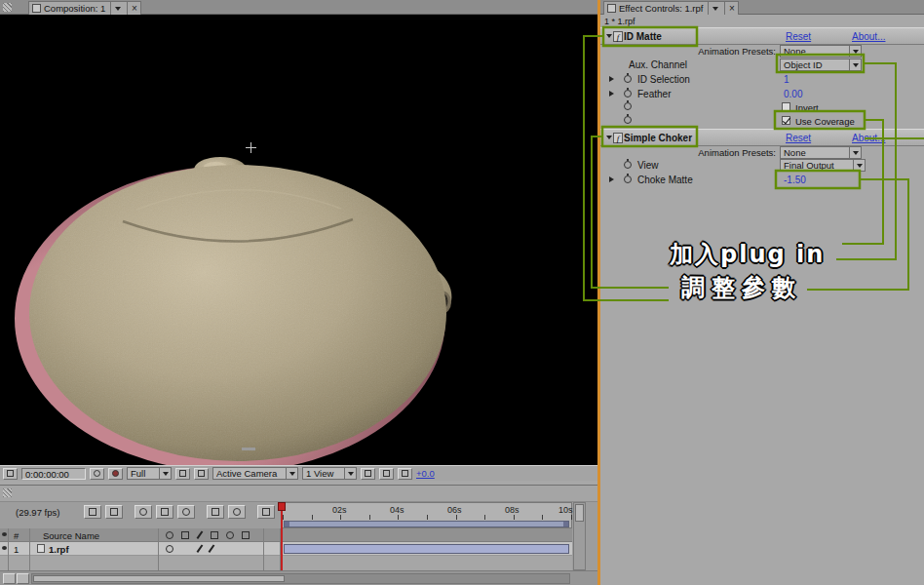  What do you see at coordinates (149, 474) in the screenshot?
I see `magnification-dropdown: Full` at bounding box center [149, 474].